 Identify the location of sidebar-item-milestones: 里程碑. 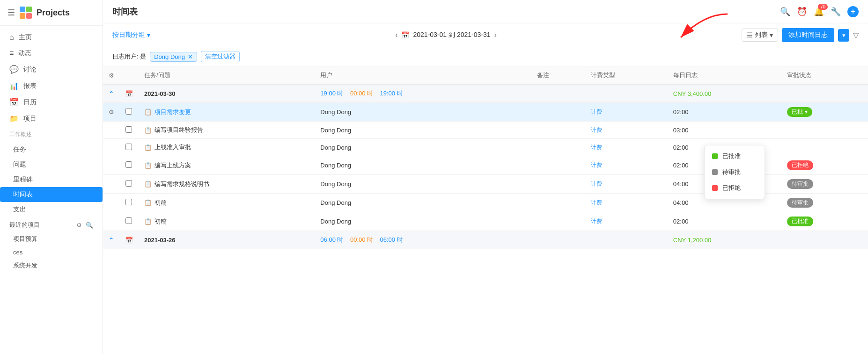
(51, 180).